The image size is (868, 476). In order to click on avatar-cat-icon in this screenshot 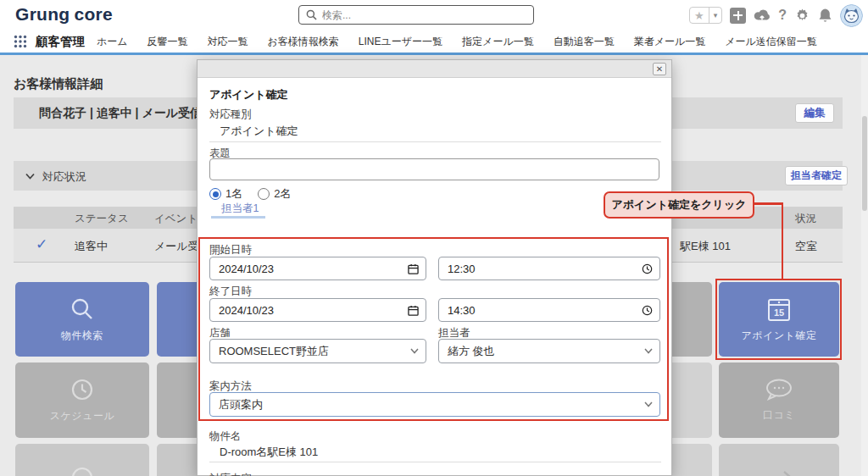, I will do `click(851, 15)`.